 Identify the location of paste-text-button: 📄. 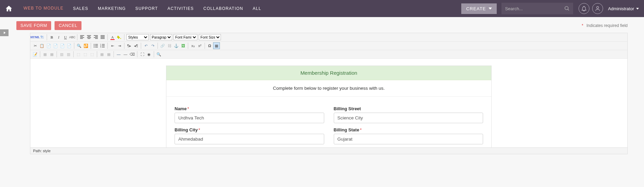
(56, 46).